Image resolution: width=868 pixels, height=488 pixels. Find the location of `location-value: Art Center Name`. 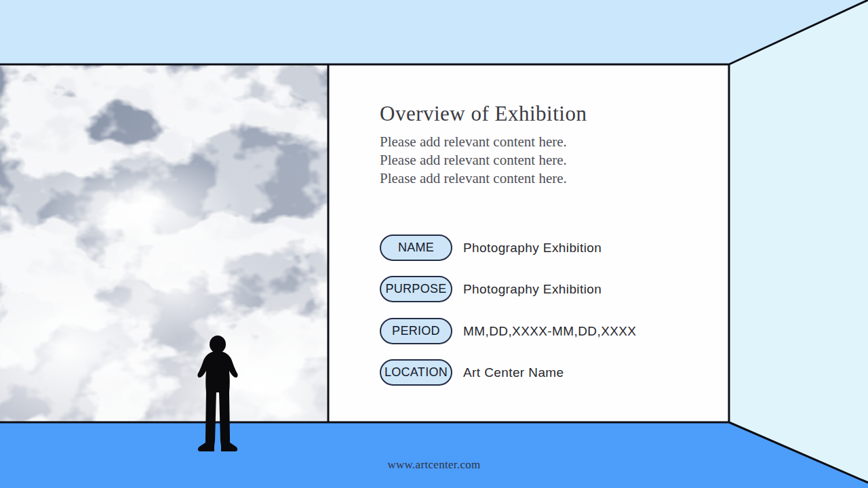

location-value: Art Center Name is located at coordinates (514, 373).